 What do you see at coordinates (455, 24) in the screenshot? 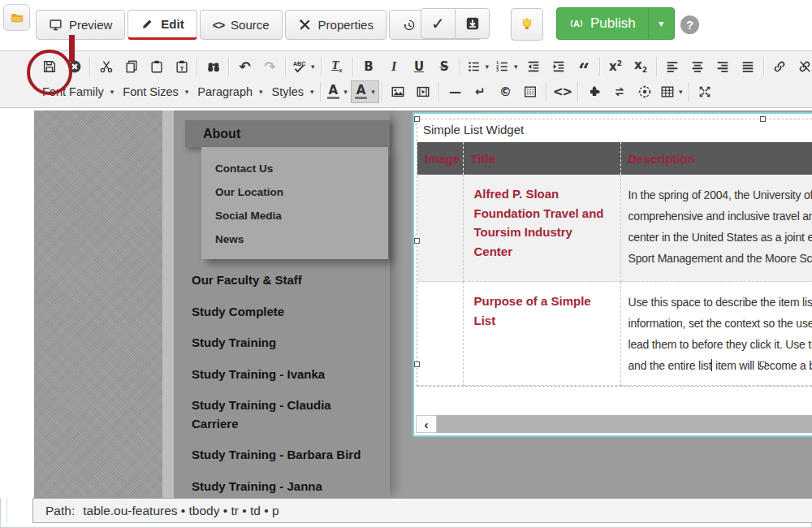
I see `save-actions-group: ✓` at bounding box center [455, 24].